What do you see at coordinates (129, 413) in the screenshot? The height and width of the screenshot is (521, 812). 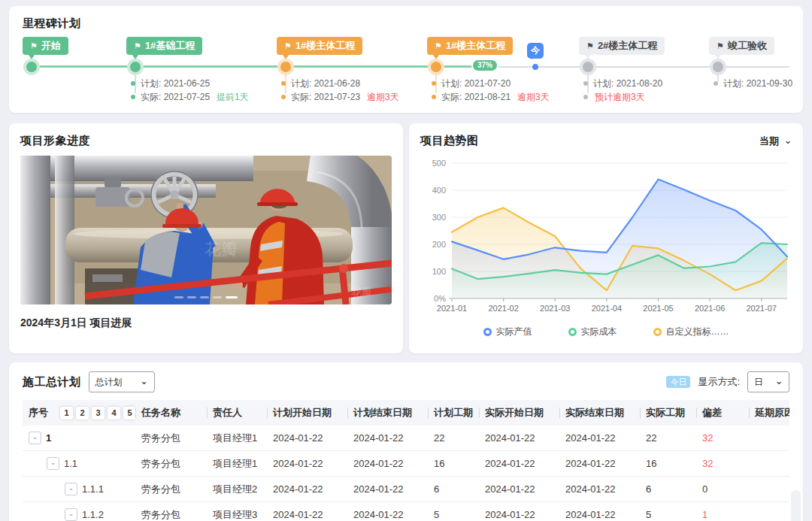 I see `level-button-5: 5` at bounding box center [129, 413].